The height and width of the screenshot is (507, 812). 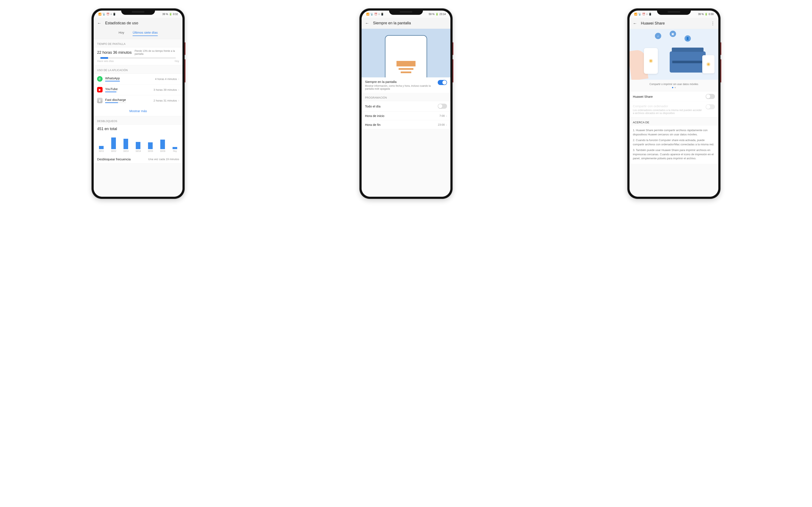 I want to click on app-time: 3 horas 39 minutos, so click(x=165, y=90).